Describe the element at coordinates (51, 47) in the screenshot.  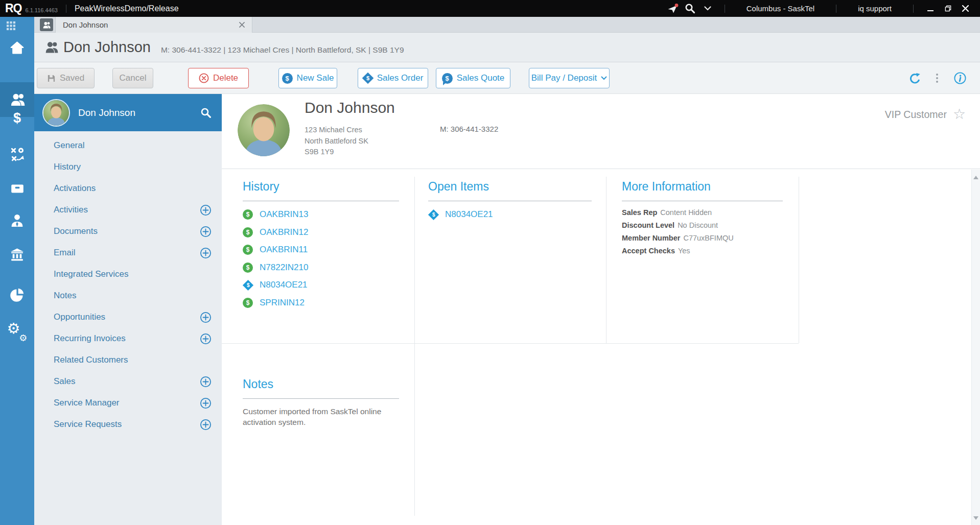
I see `customer-icon` at that location.